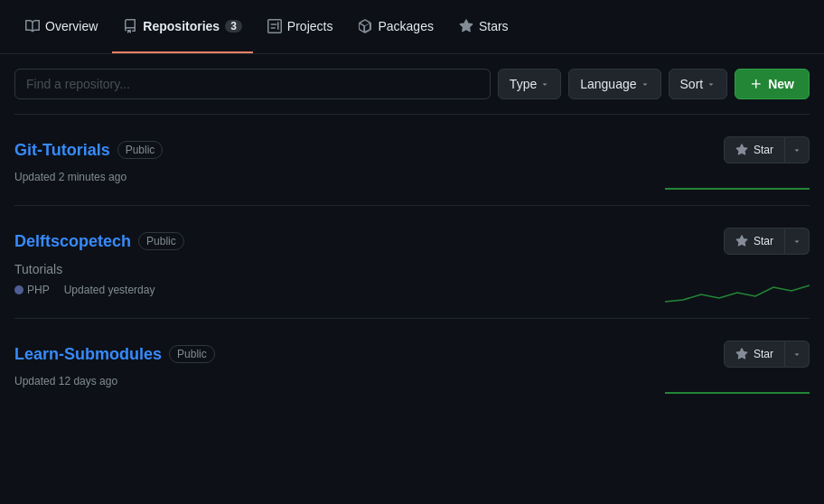  Describe the element at coordinates (754, 150) in the screenshot. I see `star-button-git-tutorials: Star` at that location.